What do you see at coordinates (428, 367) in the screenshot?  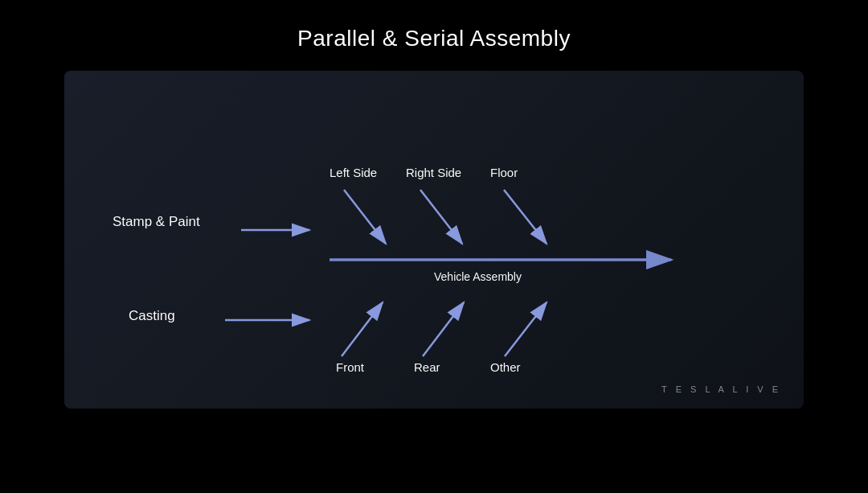 I see `rear-label: Rear` at bounding box center [428, 367].